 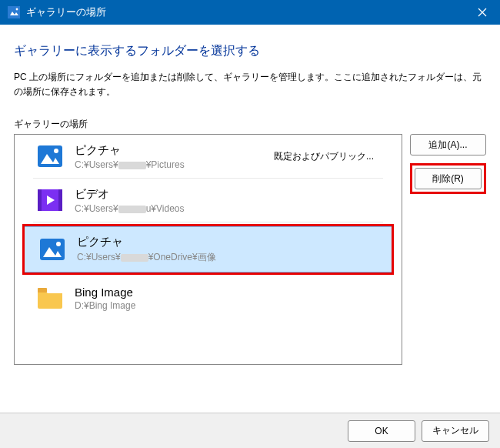 What do you see at coordinates (225, 194) in the screenshot?
I see `folder-name: ビデオ` at bounding box center [225, 194].